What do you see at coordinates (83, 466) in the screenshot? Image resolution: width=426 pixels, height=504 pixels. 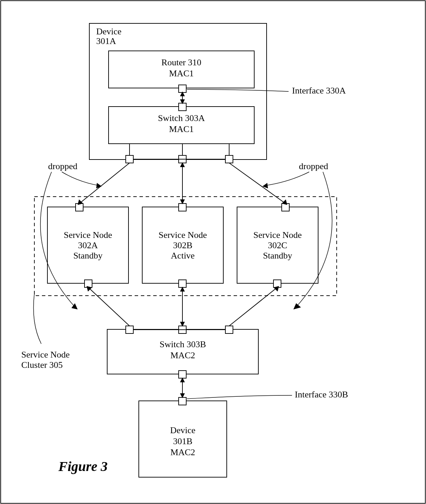 I see `figure-label: Figure 3` at bounding box center [83, 466].